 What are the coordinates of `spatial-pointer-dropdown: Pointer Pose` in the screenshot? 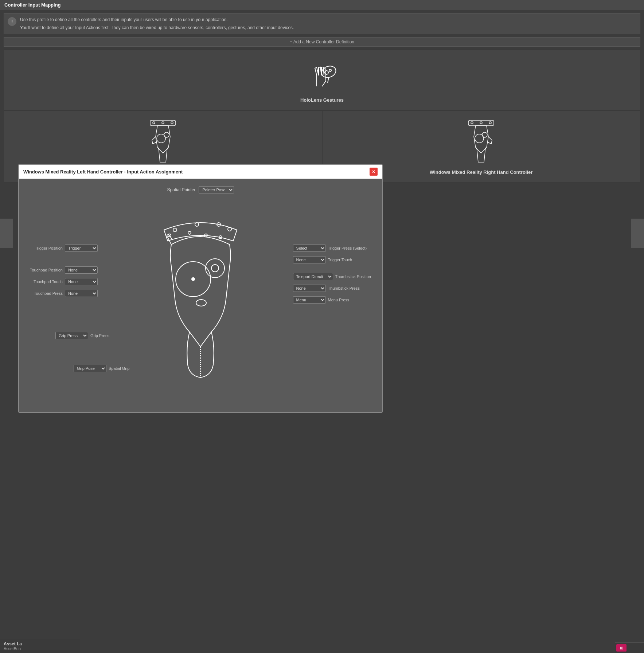 It's located at (216, 190).